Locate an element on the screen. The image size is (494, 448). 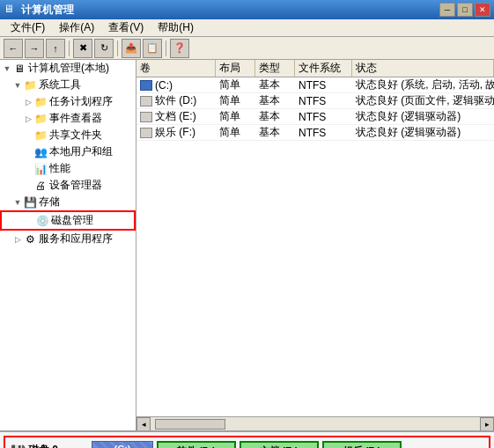
minimize-button: ─ is located at coordinates (447, 10).